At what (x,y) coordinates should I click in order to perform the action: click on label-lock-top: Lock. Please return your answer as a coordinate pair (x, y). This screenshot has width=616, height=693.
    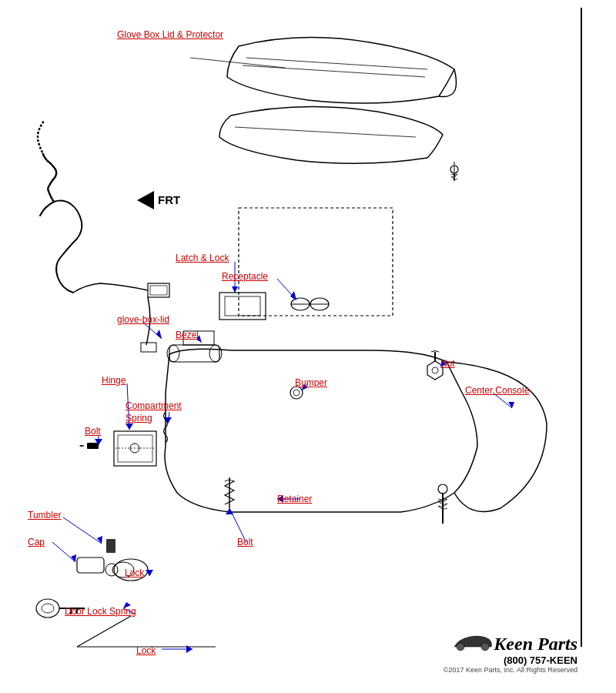
    Looking at the image, I should click on (134, 573).